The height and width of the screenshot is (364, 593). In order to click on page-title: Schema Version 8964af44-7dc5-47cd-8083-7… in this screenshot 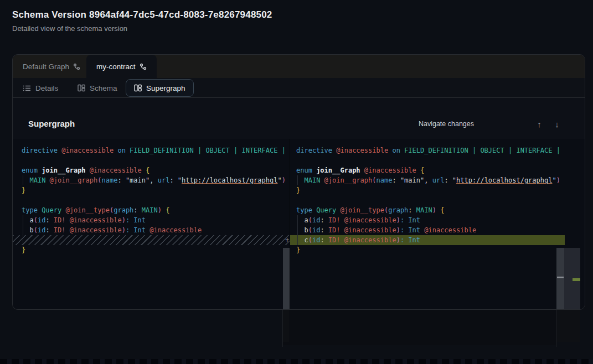, I will do `click(142, 15)`.